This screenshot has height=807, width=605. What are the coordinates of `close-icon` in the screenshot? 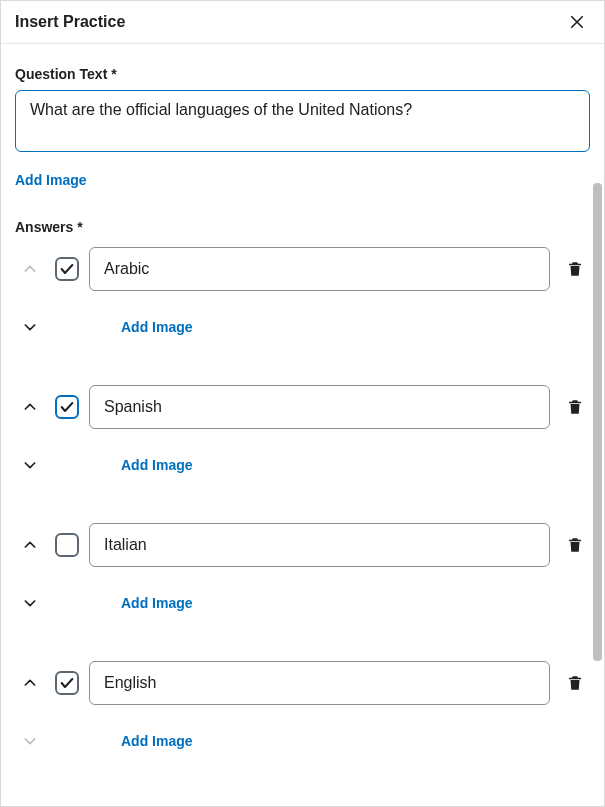 It's located at (577, 22).